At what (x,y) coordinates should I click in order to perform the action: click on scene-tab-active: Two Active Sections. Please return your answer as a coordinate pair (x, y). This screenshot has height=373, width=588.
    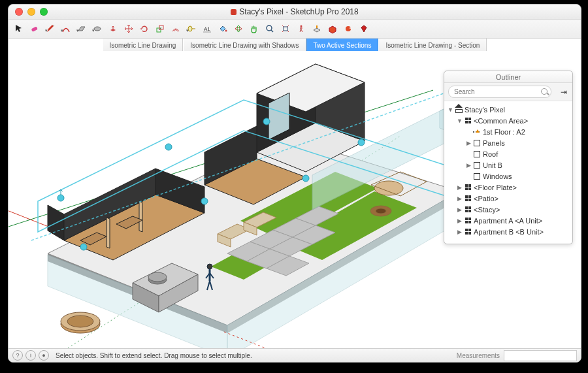
    Looking at the image, I should click on (342, 45).